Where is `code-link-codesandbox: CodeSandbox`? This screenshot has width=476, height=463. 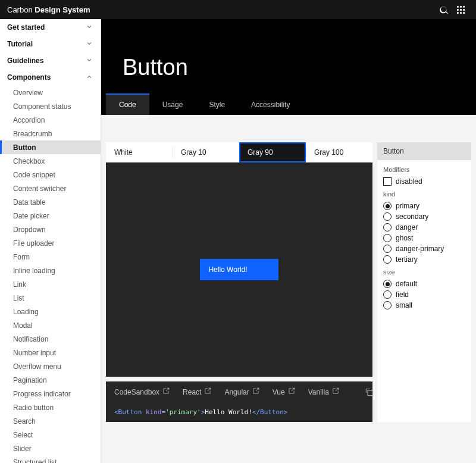 code-link-codesandbox: CodeSandbox is located at coordinates (142, 392).